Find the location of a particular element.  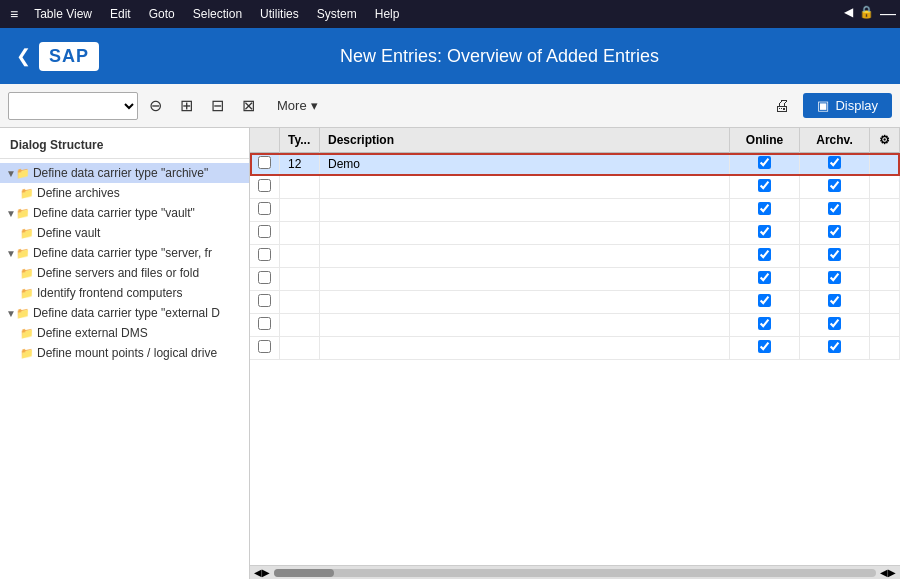

window-minimize-icon: — is located at coordinates (888, 14).